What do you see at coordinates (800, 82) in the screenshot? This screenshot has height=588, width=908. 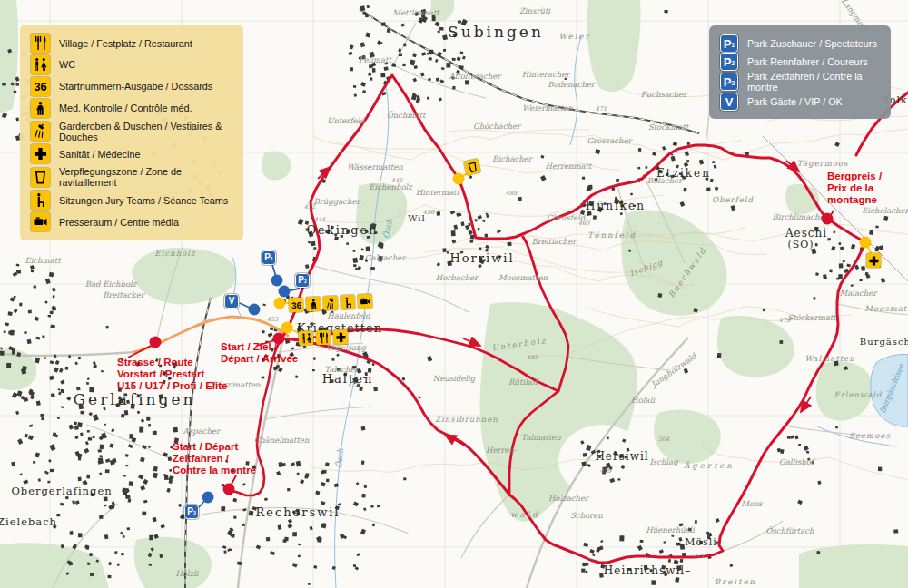 I see `legend-row: P3 Park Zeitfahren / Contre la montre` at bounding box center [800, 82].